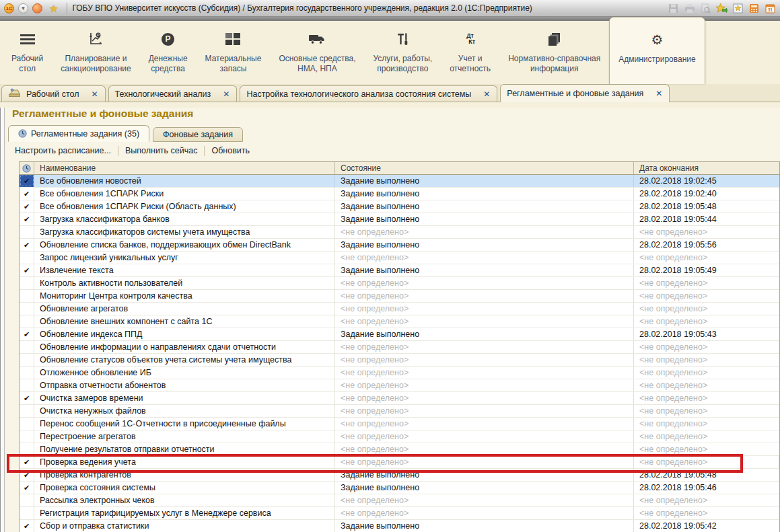 Image resolution: width=780 pixels, height=532 pixels. I want to click on table-row: Перестроение агрегатов <не определено> <…, so click(400, 437).